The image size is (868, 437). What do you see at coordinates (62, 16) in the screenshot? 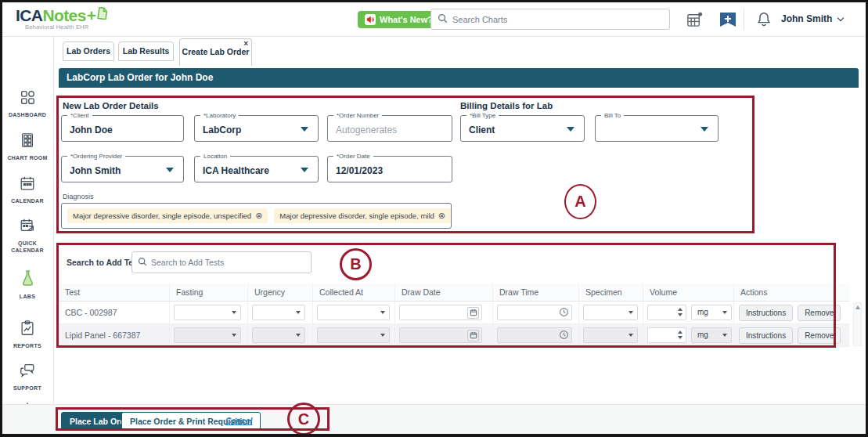
I see `logo-text: ICANotes+` at bounding box center [62, 16].